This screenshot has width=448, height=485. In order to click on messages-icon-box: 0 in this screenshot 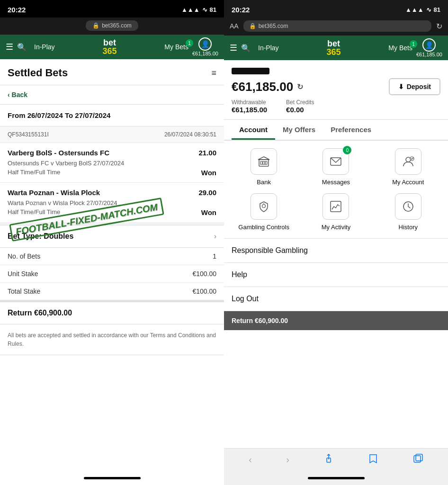, I will do `click(336, 162)`.